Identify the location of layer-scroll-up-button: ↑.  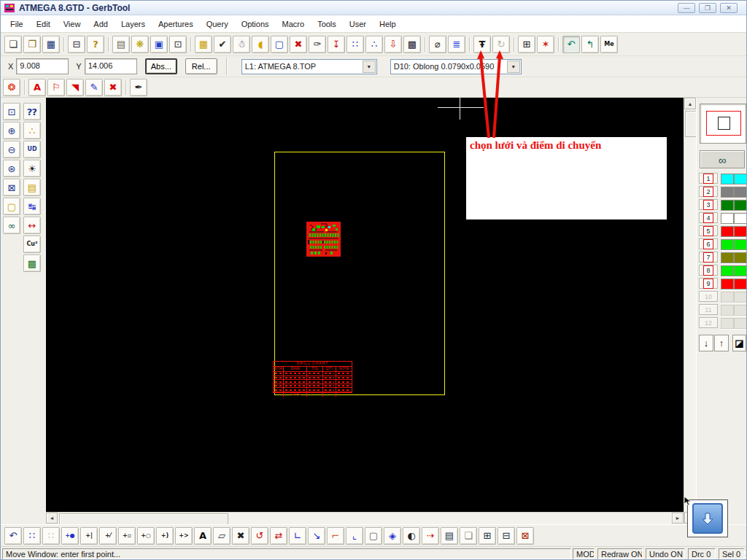
(721, 343).